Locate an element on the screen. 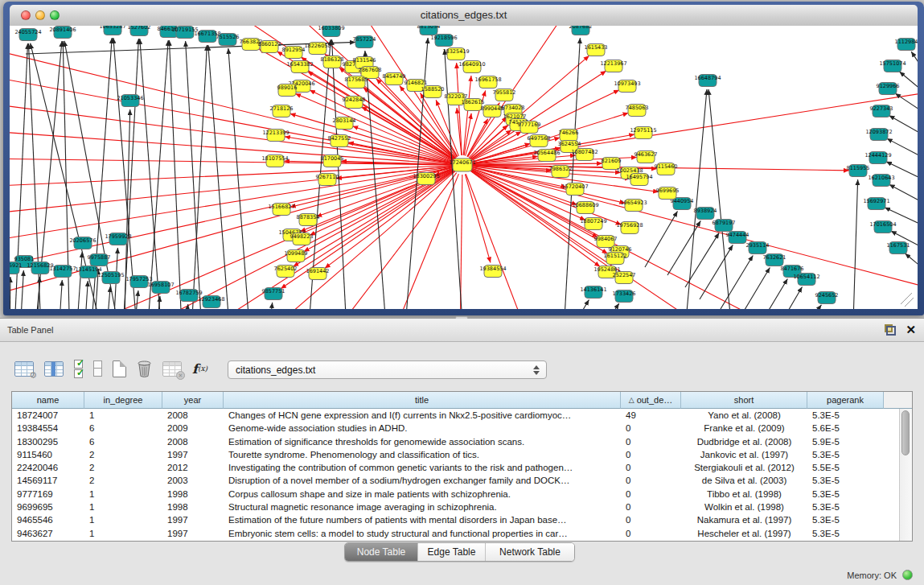 The image size is (924, 585). table-row: 1872400712008Changes of HCN gene express… is located at coordinates (462, 415).